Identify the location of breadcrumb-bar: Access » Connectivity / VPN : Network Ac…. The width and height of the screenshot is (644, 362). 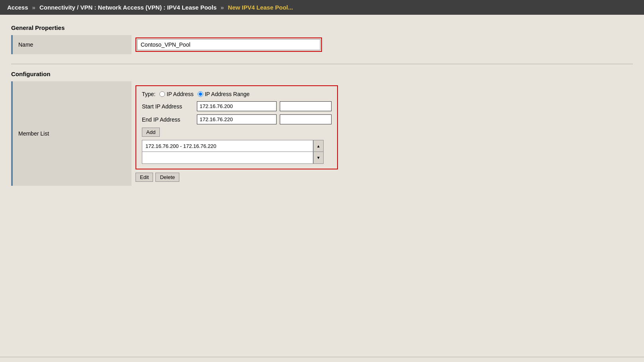
(322, 7).